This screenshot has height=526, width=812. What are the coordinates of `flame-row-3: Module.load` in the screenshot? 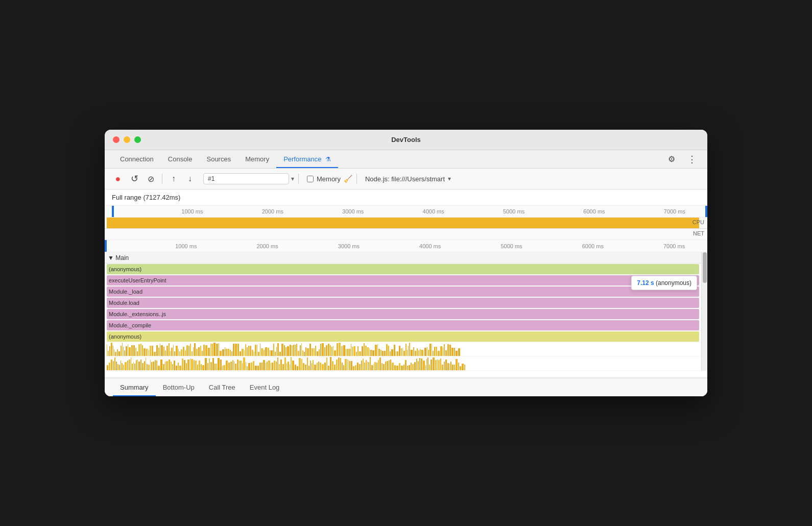 It's located at (406, 303).